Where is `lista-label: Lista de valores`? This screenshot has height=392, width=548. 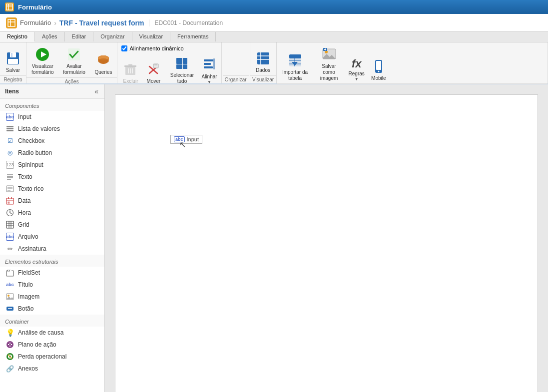
lista-label: Lista de valores is located at coordinates (39, 129).